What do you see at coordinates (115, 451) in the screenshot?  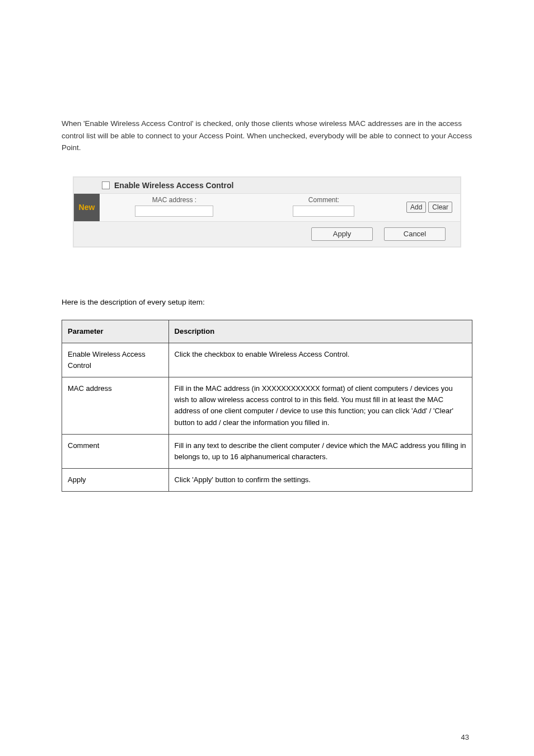 I see `param-cell: Comment` at bounding box center [115, 451].